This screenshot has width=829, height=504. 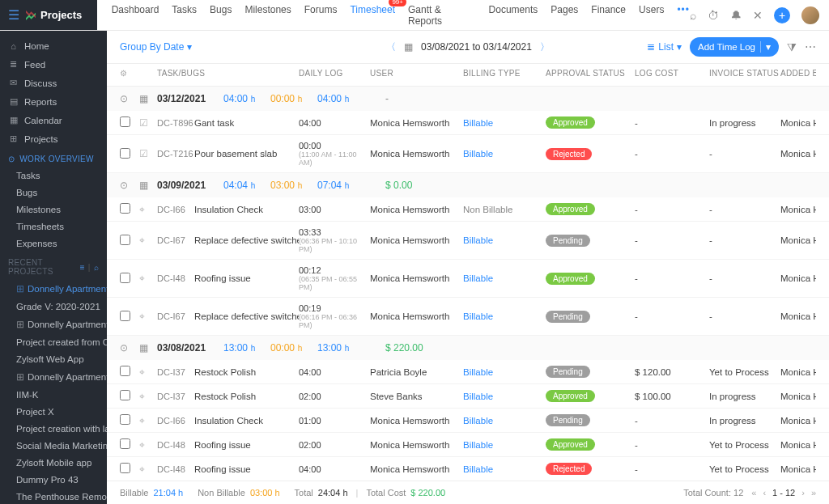 What do you see at coordinates (468, 123) in the screenshot?
I see `timesheet-row: ☑DC-T896Gant task04:00Monica HemsworthBi…` at bounding box center [468, 123].